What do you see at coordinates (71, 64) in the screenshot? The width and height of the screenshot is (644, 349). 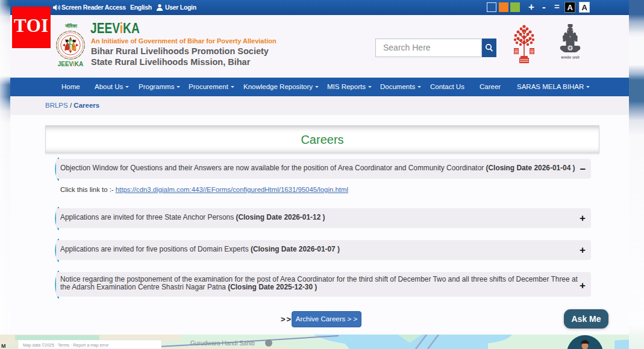 I see `svg-text: JEEViKA` at bounding box center [71, 64].